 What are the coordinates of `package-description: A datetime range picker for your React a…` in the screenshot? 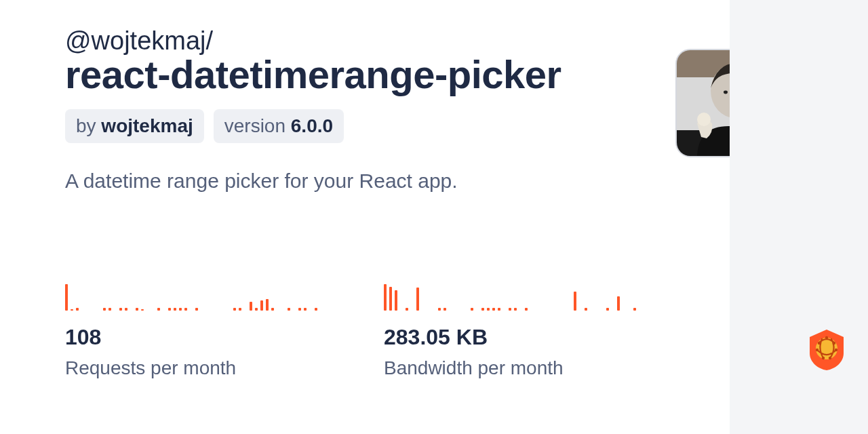 It's located at (397, 180).